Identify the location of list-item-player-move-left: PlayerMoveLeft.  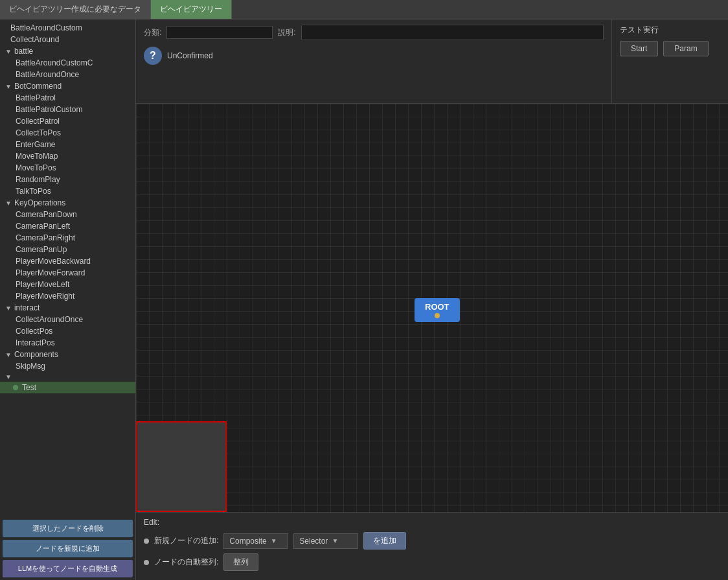
(70, 284).